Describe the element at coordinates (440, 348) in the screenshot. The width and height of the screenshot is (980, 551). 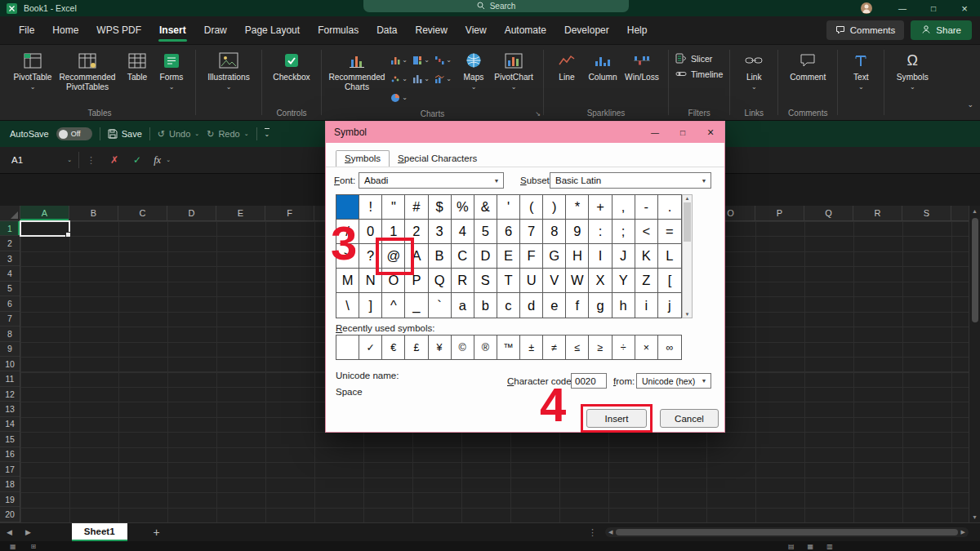
I see `recent-symbol-cell: ¥` at that location.